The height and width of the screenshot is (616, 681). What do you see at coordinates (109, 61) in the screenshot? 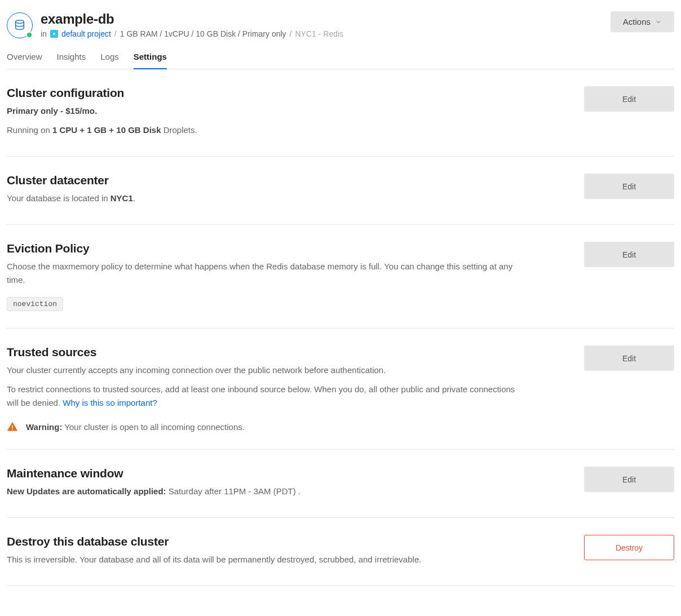
I see `tab-logs: Logs` at bounding box center [109, 61].